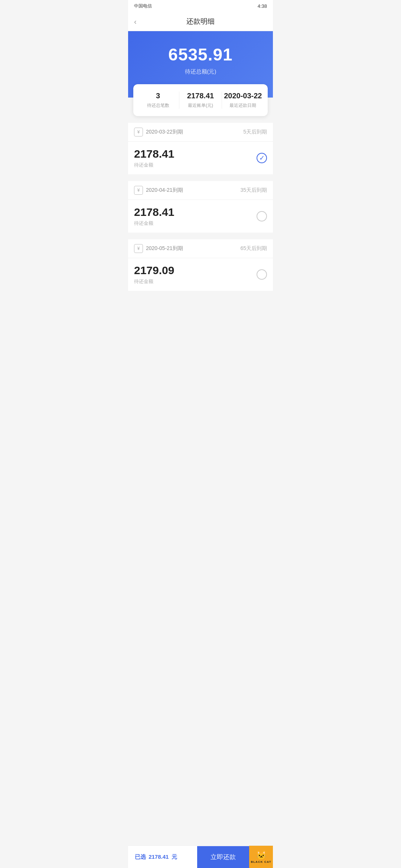 The width and height of the screenshot is (401, 868). I want to click on repayment-item-3: ¥ 2020-05-21到期 65天后到期 2179.09 待还金额, so click(200, 265).